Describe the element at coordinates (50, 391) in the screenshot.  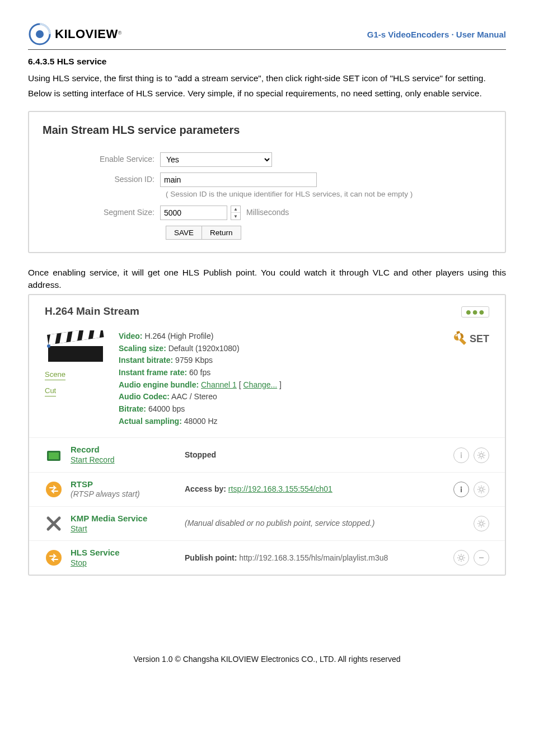
I see `cut-link: Cut` at that location.